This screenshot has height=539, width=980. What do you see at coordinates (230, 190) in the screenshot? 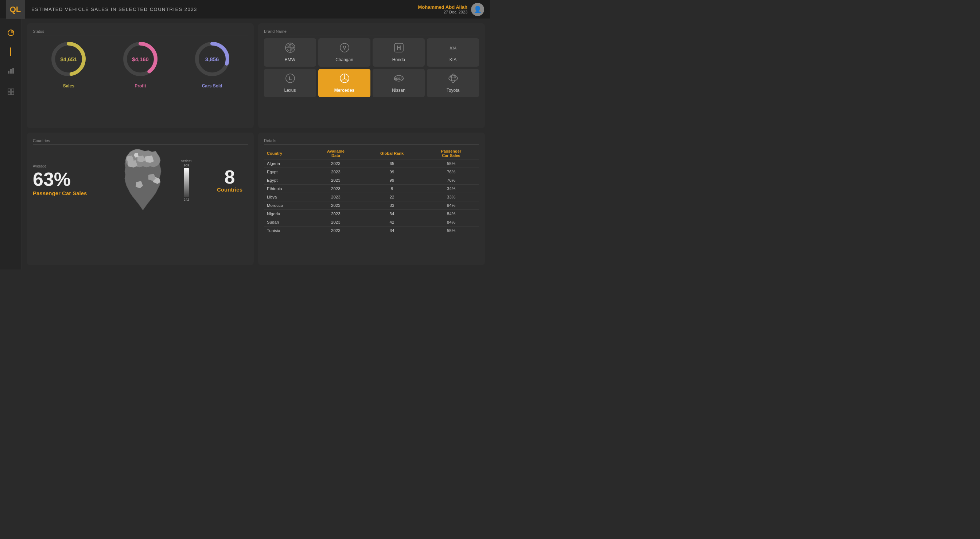
I see `countries-count-label: Countries` at bounding box center [230, 190].